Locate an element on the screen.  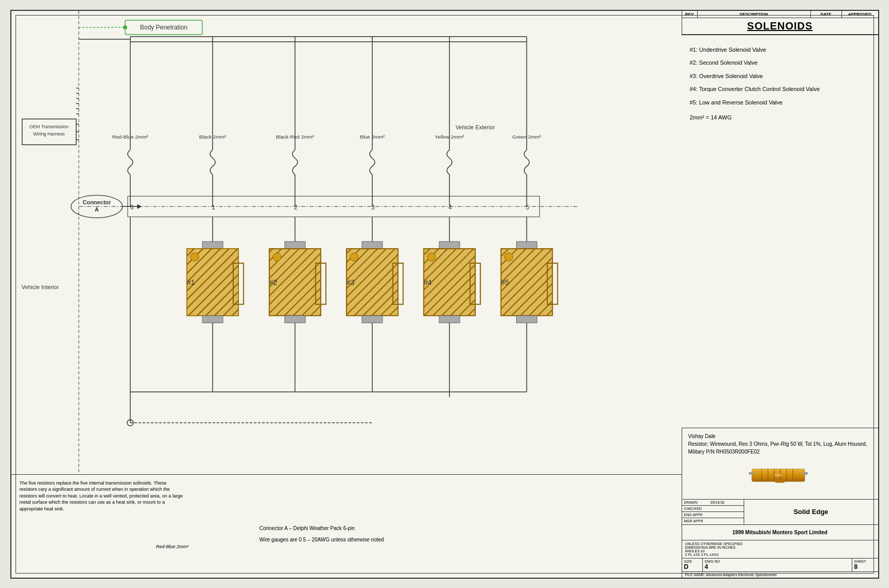
checked-label: CHECKED is located at coordinates (693, 509).